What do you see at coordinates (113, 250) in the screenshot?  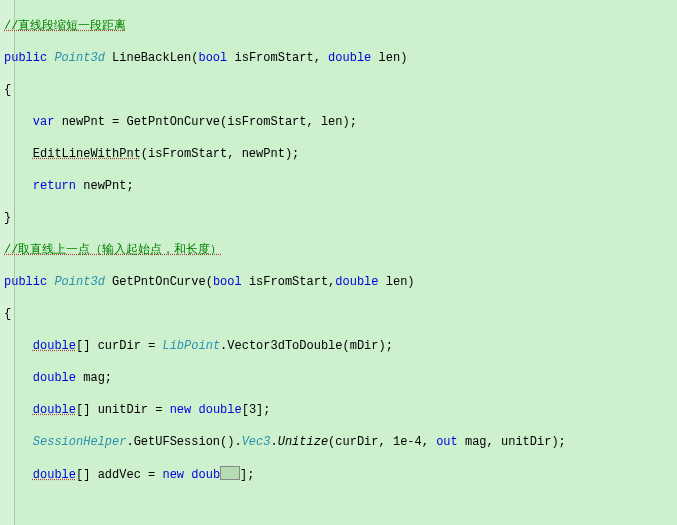 I see `comment-text: //取直线上一点（输入起始点，和长度）` at bounding box center [113, 250].